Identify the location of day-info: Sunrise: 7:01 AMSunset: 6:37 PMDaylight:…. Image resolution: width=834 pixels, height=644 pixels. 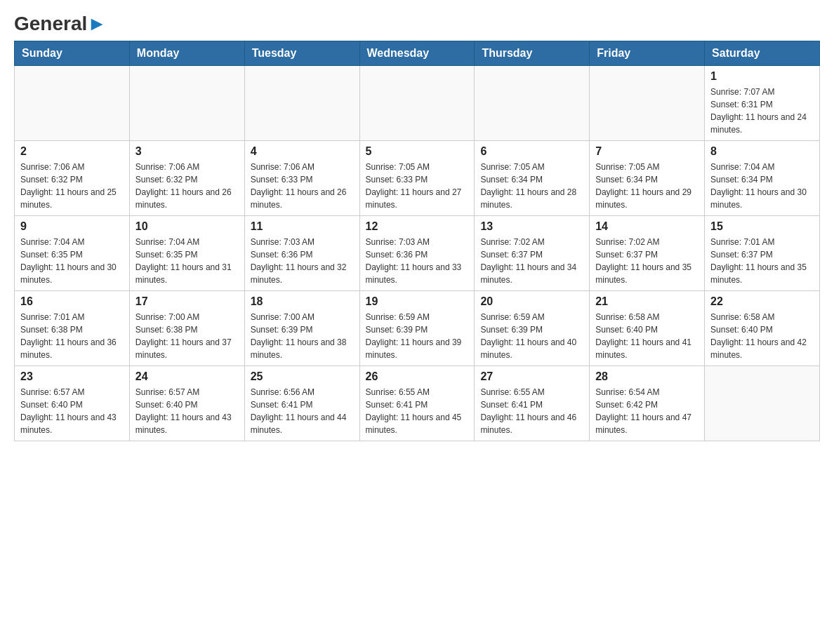
(762, 261).